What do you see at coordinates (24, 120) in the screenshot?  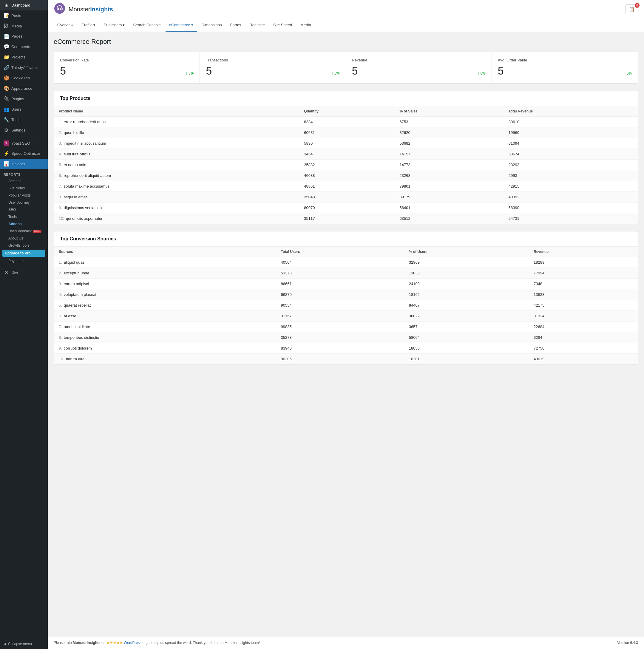 I see `sidebar-item-tools: 🔧 Tools` at bounding box center [24, 120].